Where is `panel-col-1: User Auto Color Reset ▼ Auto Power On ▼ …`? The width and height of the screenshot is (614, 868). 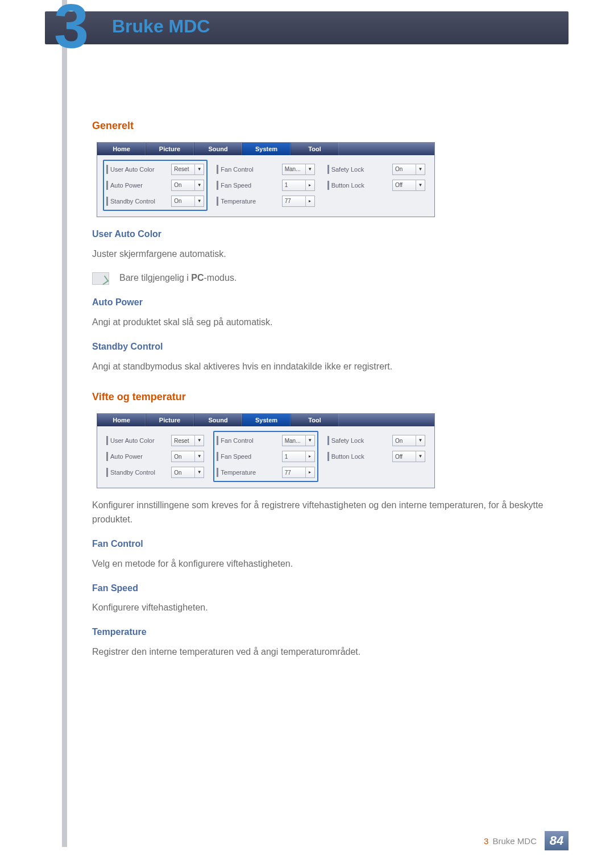
panel-col-1: User Auto Color Reset ▼ Auto Power On ▼ … is located at coordinates (155, 456).